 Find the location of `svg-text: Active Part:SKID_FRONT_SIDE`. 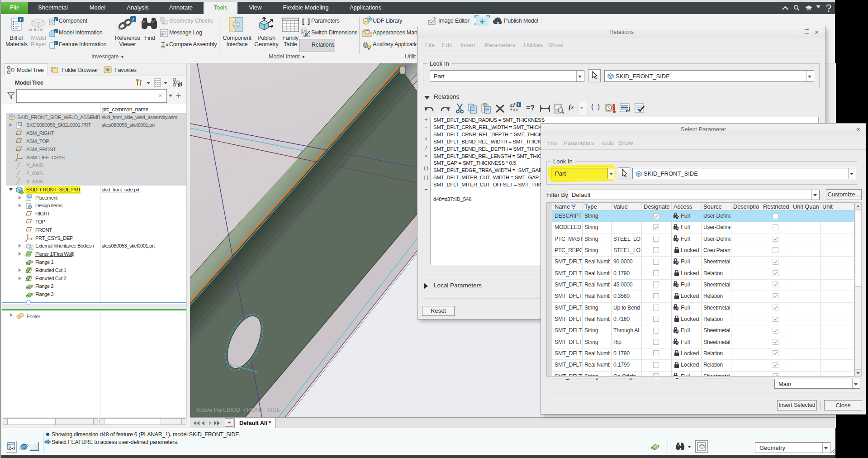

svg-text: Active Part:SKID_FRONT_SIDE is located at coordinates (239, 410).